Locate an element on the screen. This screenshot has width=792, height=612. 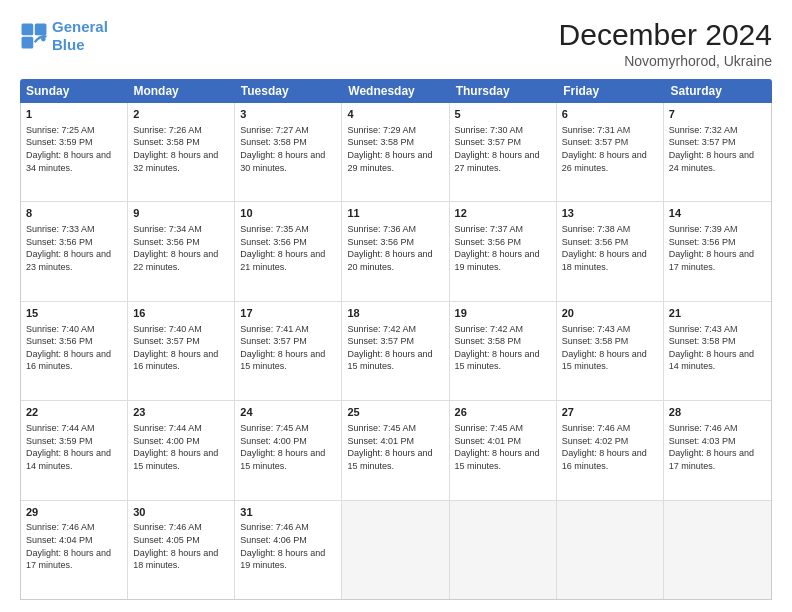
calendar-cell: 21Sunrise: 7:43 AMSunset: 3:58 PMDayligh… is located at coordinates (718, 351).